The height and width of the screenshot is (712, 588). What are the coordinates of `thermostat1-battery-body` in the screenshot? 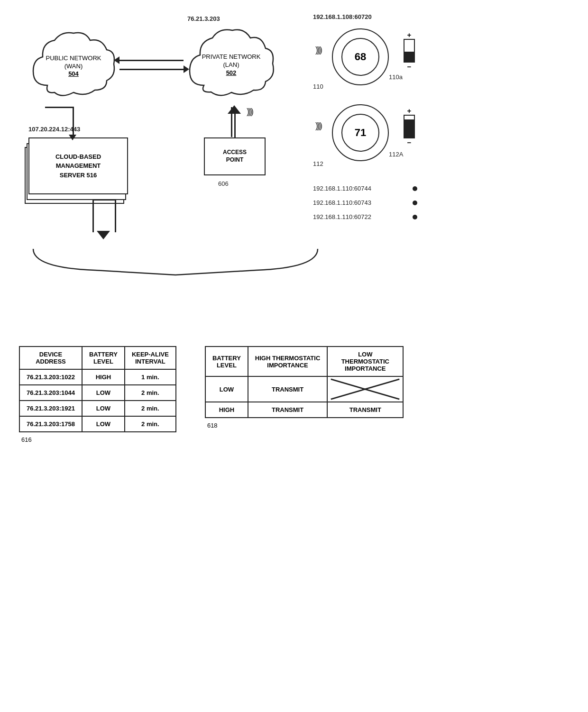 It's located at (409, 51).